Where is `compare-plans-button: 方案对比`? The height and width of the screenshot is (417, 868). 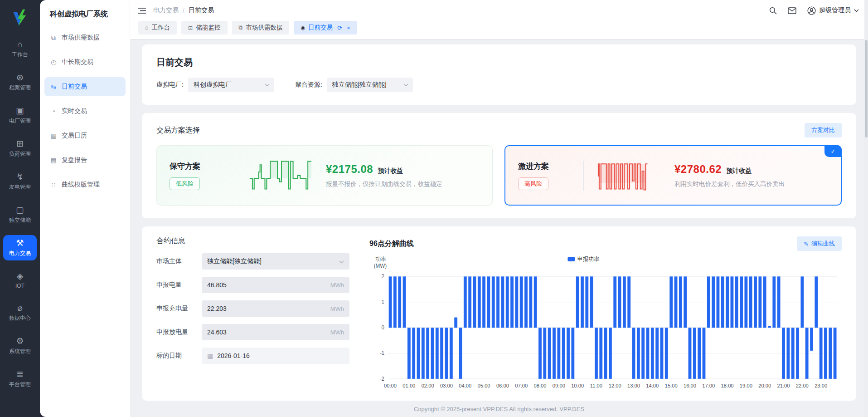 compare-plans-button: 方案对比 is located at coordinates (823, 130).